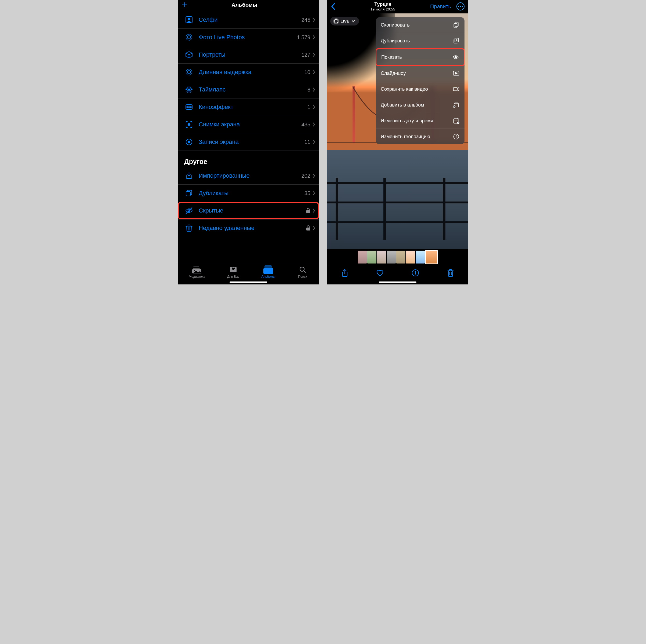 This screenshot has height=644, width=646. Describe the element at coordinates (420, 25) in the screenshot. I see `menu-item-copy: Скопировать` at that location.